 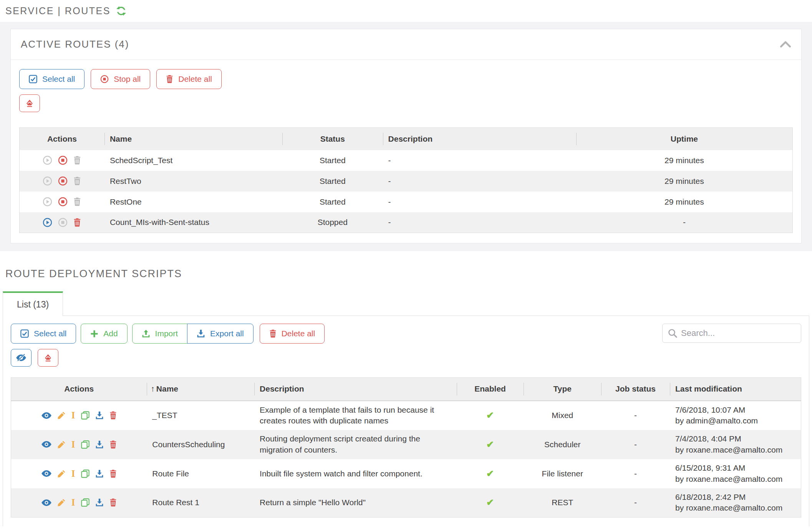 I want to click on column-header-last-modification: Last modification, so click(x=736, y=389).